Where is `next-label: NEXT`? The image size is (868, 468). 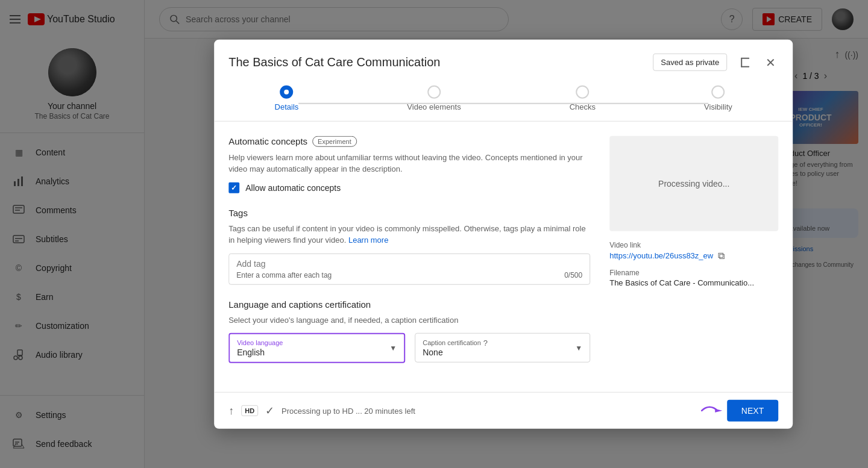 next-label: NEXT is located at coordinates (752, 411).